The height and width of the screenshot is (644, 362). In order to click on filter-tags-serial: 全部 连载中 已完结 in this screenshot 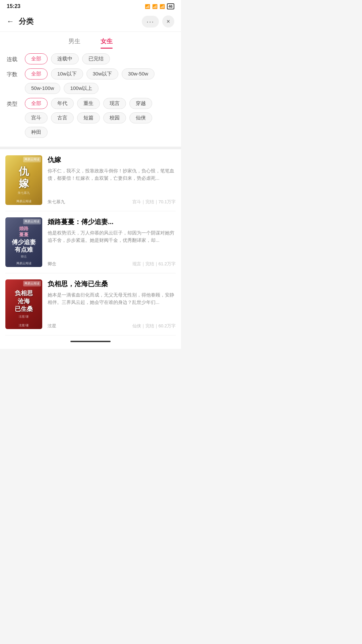, I will do `click(100, 59)`.